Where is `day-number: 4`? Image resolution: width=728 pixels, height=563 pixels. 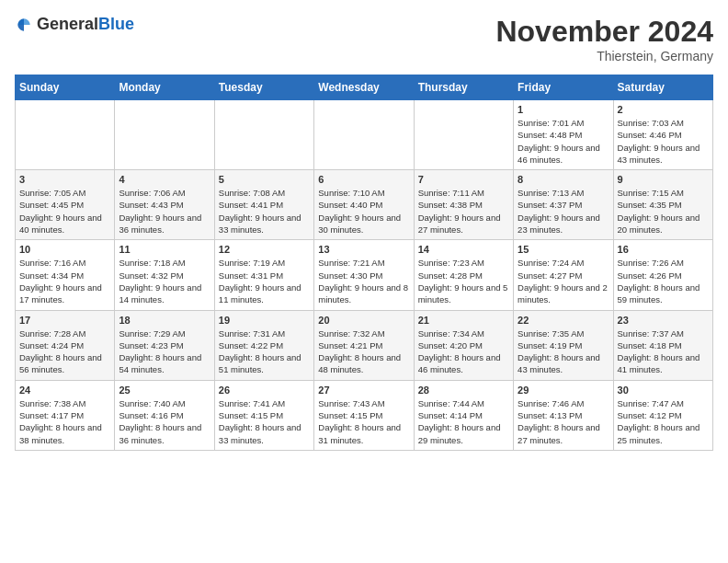
day-number: 4 is located at coordinates (164, 179).